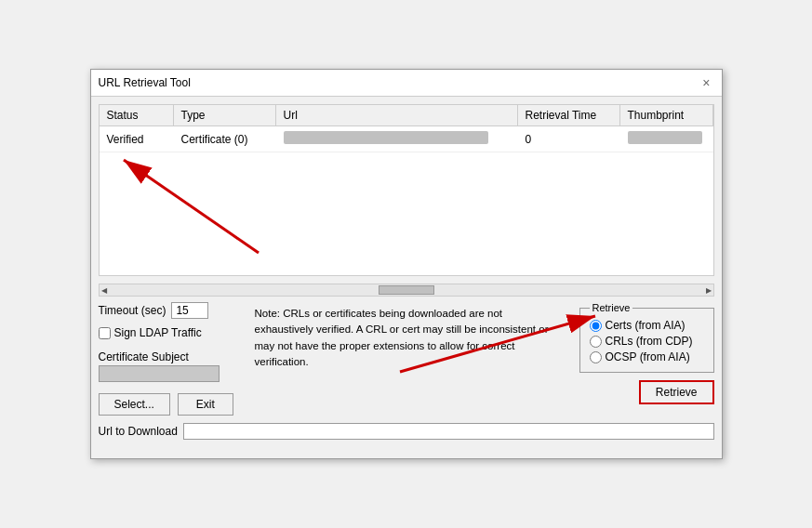 This screenshot has width=812, height=528. What do you see at coordinates (168, 310) in the screenshot?
I see `timeout-row: Timeout (sec)` at bounding box center [168, 310].